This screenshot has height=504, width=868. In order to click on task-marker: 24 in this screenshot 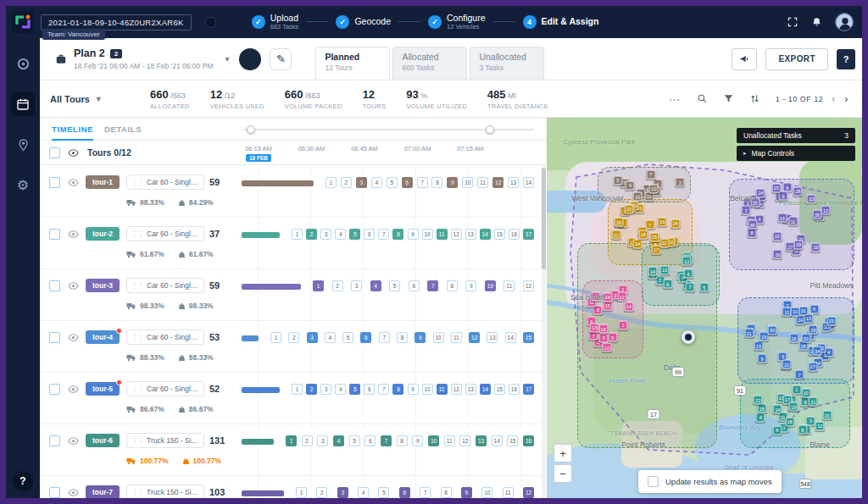, I will do `click(800, 320)`.